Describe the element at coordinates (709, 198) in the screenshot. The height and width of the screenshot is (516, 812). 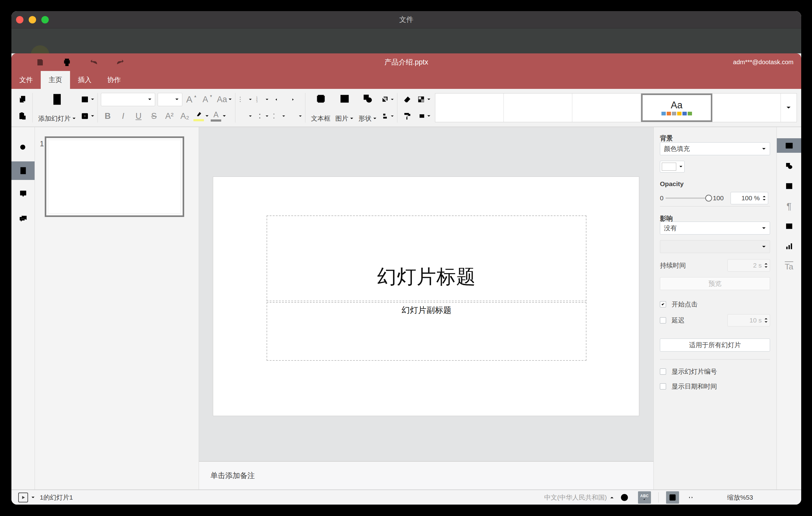
I see `opacity-slider-handle` at that location.